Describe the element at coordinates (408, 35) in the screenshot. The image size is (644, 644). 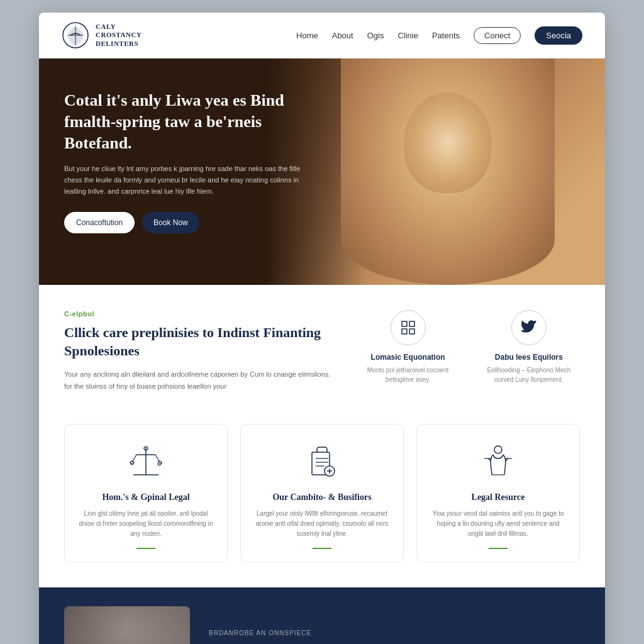
I see `nav-clinie: Clinie` at that location.